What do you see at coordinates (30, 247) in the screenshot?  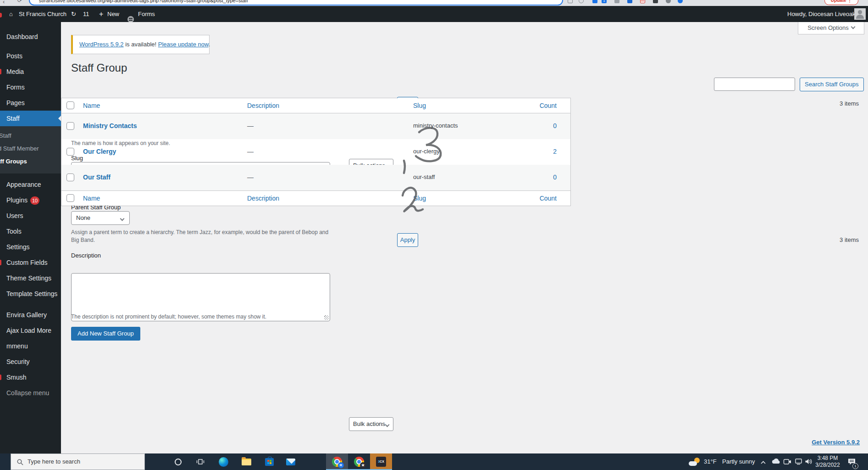 I see `sidebar-item-settings: Settings` at bounding box center [30, 247].